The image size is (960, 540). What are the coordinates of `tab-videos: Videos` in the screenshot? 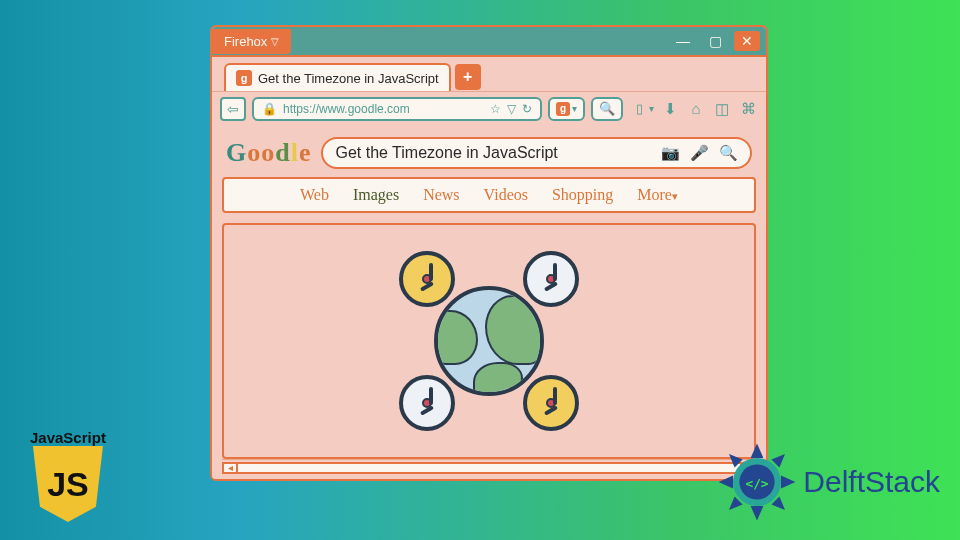 It's located at (506, 195).